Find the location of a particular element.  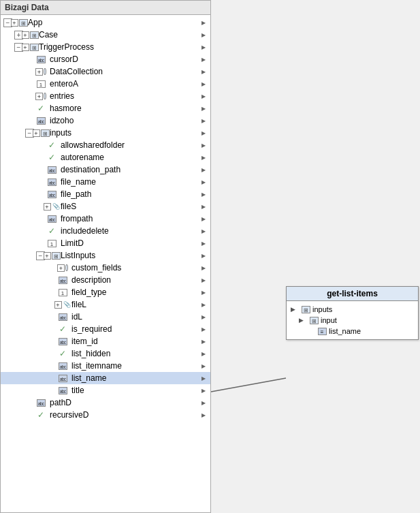

icon-recursived: ✓ is located at coordinates (41, 415).